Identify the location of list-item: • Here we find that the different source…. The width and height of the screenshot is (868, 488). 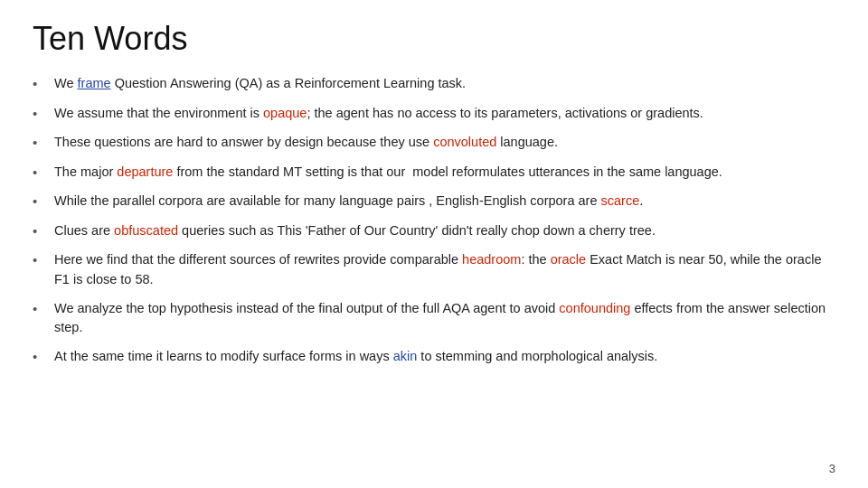
(434, 270).